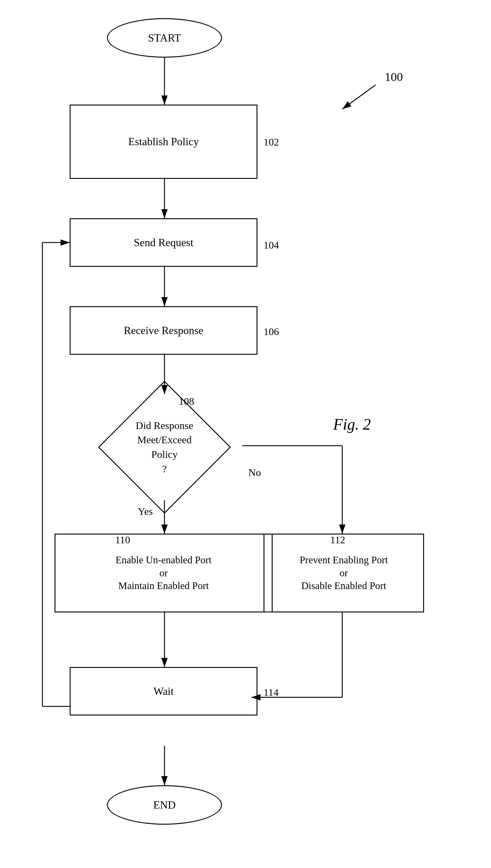  I want to click on establish-policy-label: Establish Policy, so click(164, 142).